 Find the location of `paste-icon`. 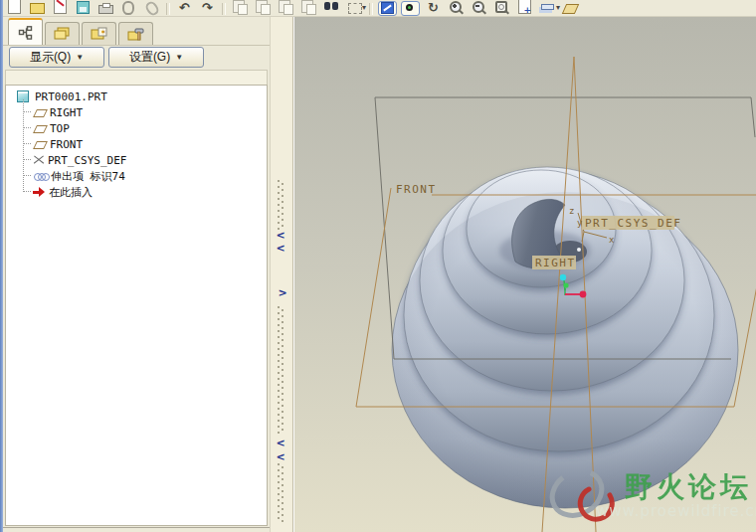

paste-icon is located at coordinates (263, 8).